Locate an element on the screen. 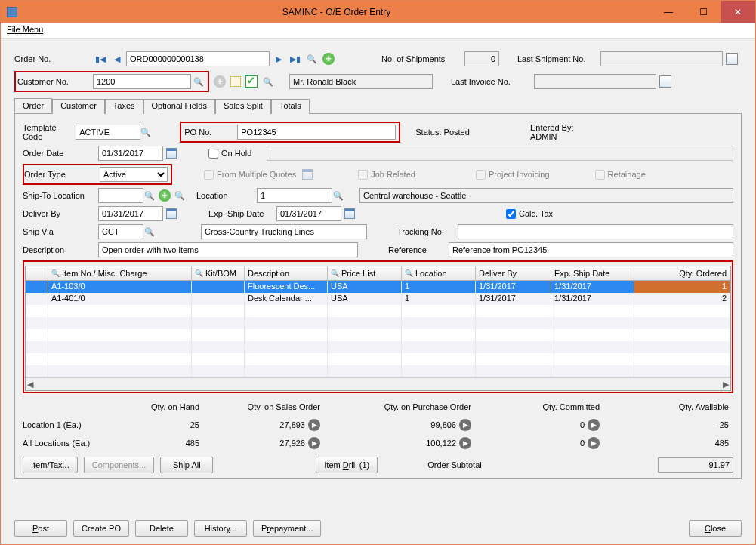  template-input is located at coordinates (108, 132).